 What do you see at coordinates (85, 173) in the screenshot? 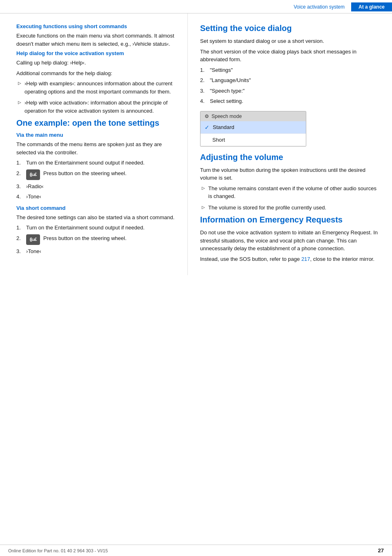
I see `via-main-step-2-text: Press button on the steering wheel.` at bounding box center [85, 173].